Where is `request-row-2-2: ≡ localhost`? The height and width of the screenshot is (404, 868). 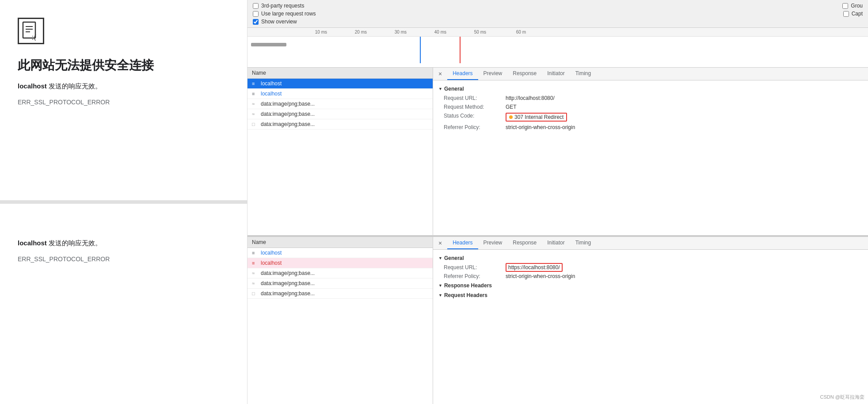
request-row-2-2: ≡ localhost is located at coordinates (340, 263).